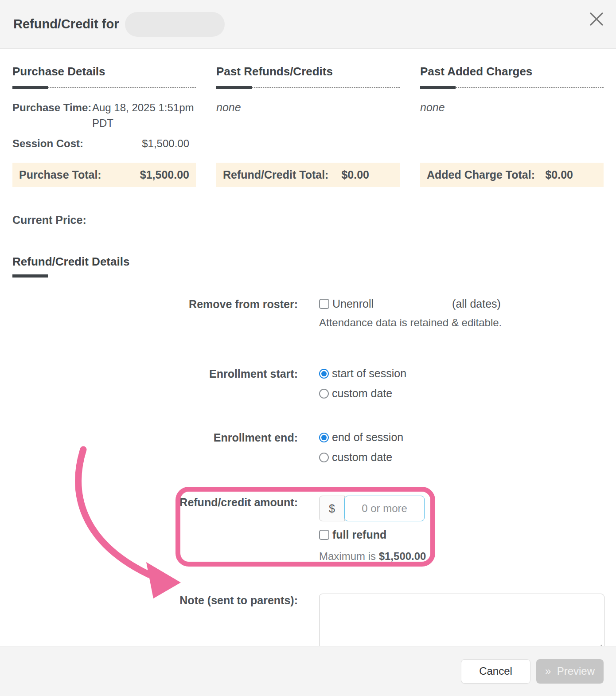 This screenshot has width=616, height=696. What do you see at coordinates (548, 671) in the screenshot?
I see `chevron-right-icon: »` at bounding box center [548, 671].